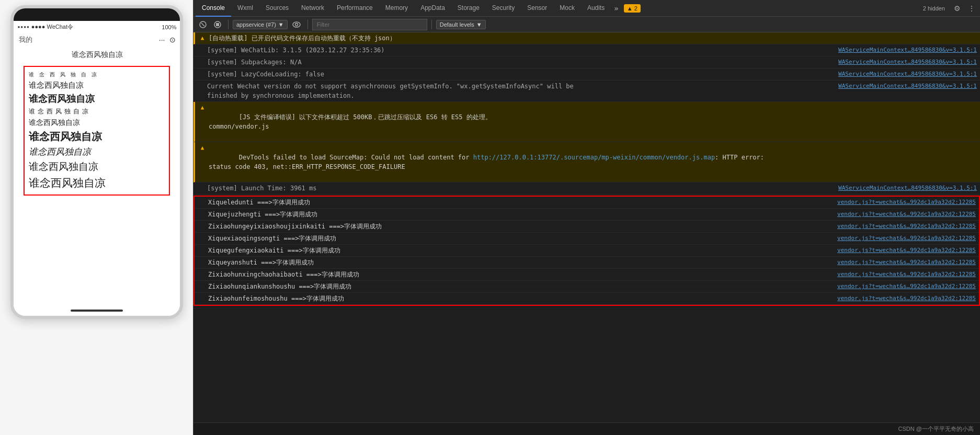  Describe the element at coordinates (521, 214) in the screenshot. I see `log-content-r2: Xiquejuzhengti ===>字体调用成功` at that location.